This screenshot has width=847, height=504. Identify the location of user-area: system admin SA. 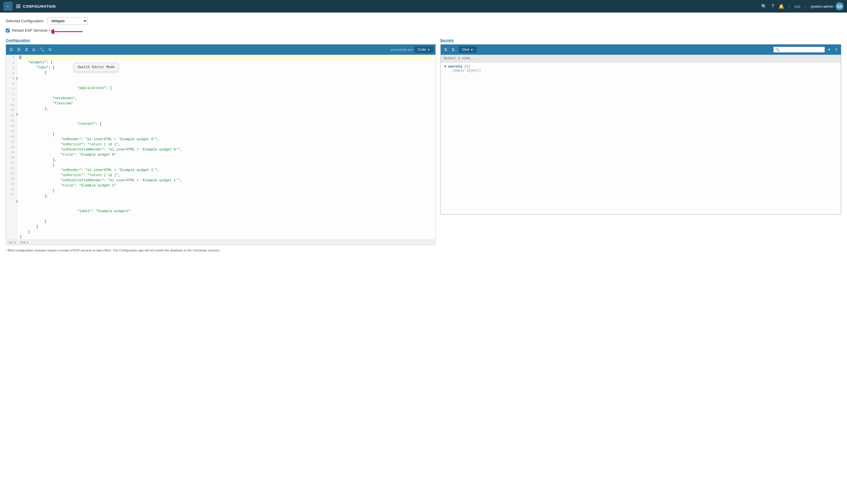
(827, 6).